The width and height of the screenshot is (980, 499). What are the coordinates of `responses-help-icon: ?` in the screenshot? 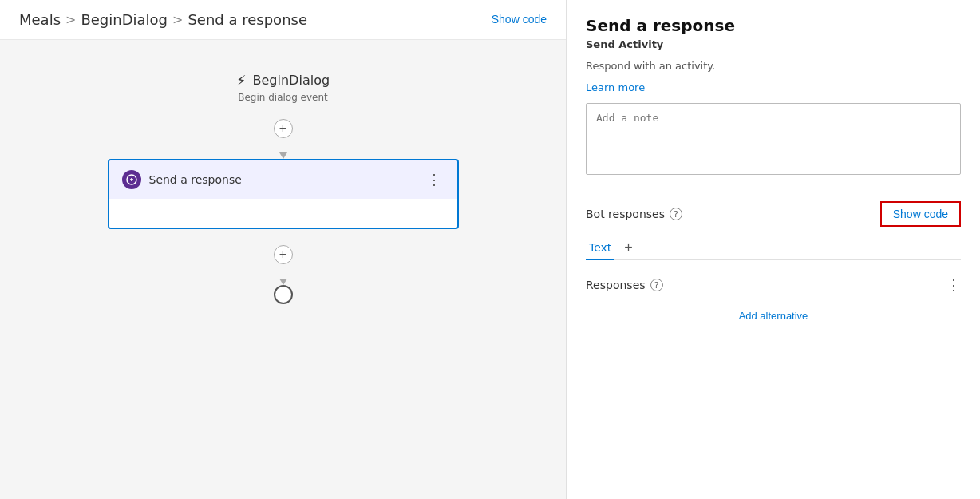 It's located at (657, 285).